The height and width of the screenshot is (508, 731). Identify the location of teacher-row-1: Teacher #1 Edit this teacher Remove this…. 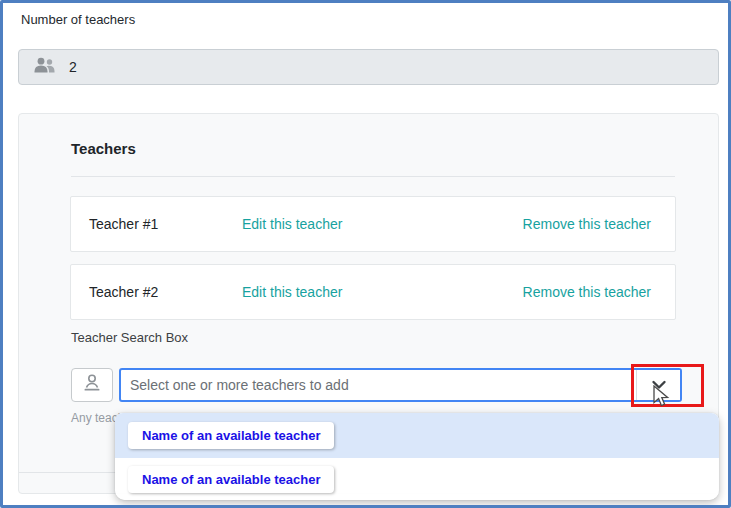
(373, 224).